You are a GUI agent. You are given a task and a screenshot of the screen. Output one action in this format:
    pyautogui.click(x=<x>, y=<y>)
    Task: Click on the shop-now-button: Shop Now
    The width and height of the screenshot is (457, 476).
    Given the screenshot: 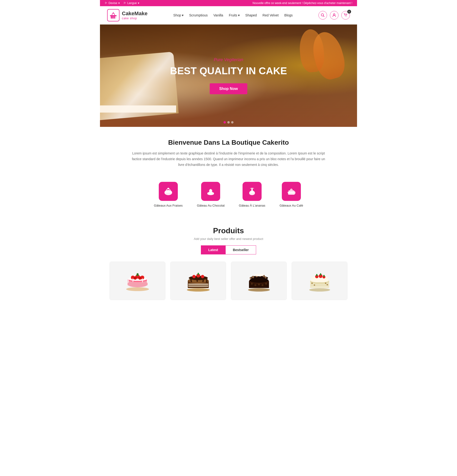 What is the action you would take?
    pyautogui.click(x=228, y=89)
    